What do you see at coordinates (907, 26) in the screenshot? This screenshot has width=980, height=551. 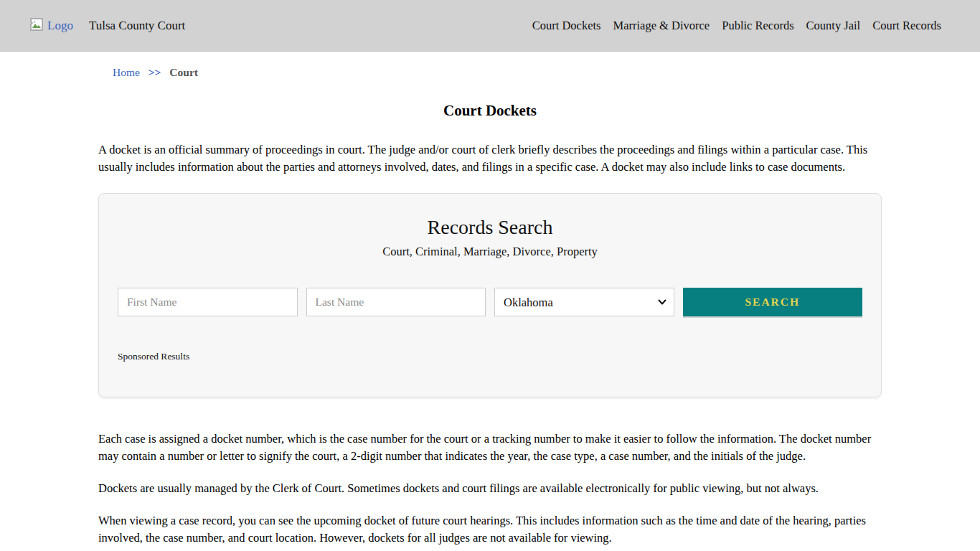 I see `nav-item-court-records: Court Records` at bounding box center [907, 26].